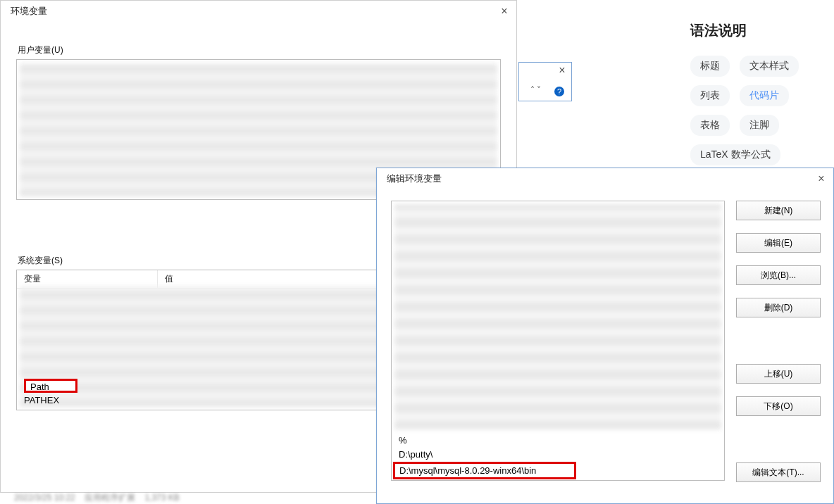  I want to click on env-window-title: 环境变量, so click(29, 11).